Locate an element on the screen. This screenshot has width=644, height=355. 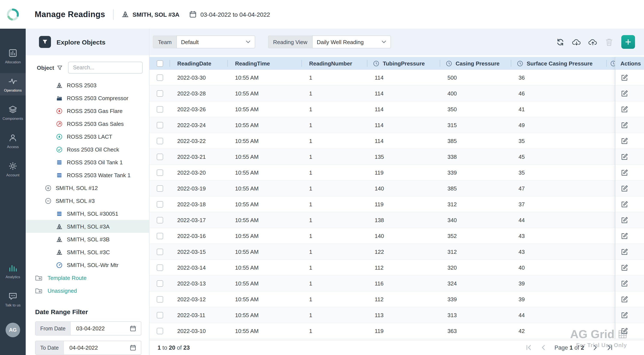
table-row: 2022-03-1010:55 AM111936342 is located at coordinates (397, 331).